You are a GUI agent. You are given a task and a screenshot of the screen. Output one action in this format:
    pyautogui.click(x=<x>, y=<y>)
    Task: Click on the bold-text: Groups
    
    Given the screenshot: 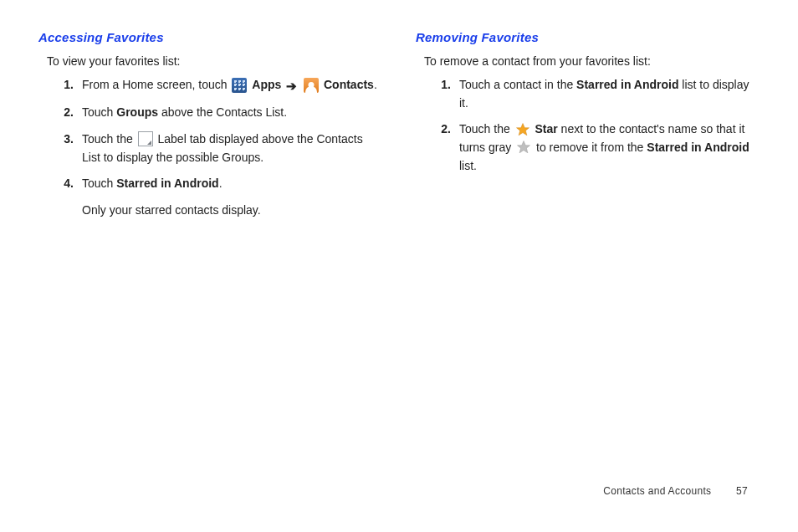 What is the action you would take?
    pyautogui.click(x=137, y=112)
    